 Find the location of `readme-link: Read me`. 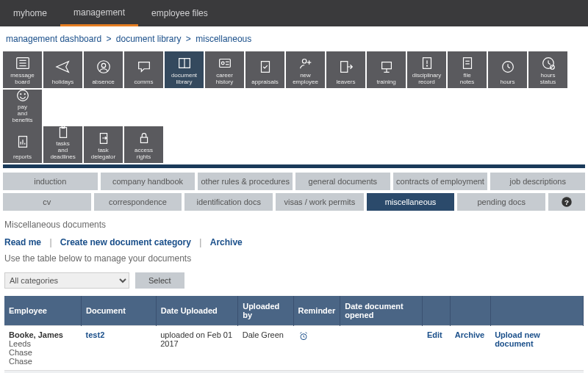

readme-link: Read me is located at coordinates (23, 242).